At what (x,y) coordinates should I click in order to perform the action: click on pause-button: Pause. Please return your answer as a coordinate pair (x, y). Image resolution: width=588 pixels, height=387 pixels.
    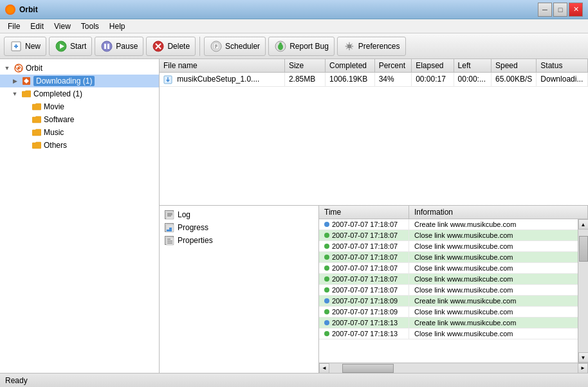
    Looking at the image, I should click on (119, 46).